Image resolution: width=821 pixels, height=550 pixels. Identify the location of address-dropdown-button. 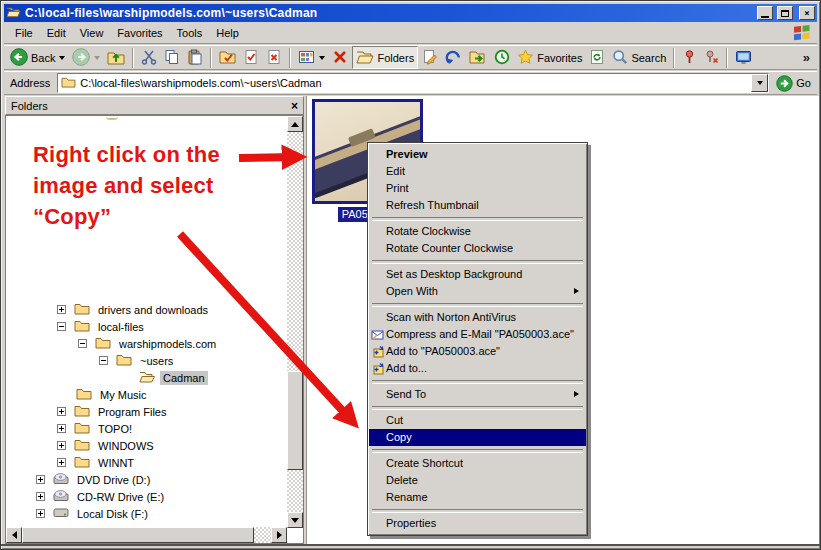
(760, 83).